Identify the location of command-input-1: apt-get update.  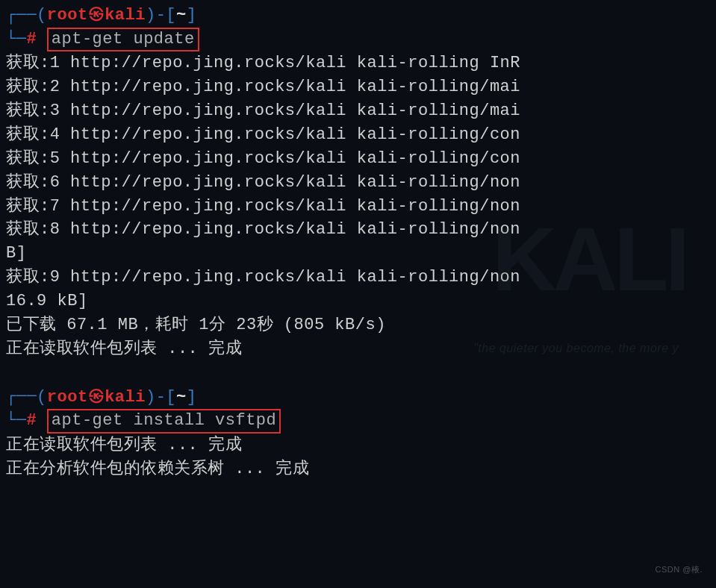
(123, 40).